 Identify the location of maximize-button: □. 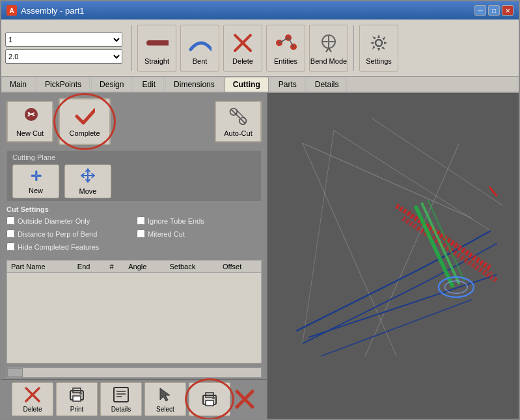
(494, 10).